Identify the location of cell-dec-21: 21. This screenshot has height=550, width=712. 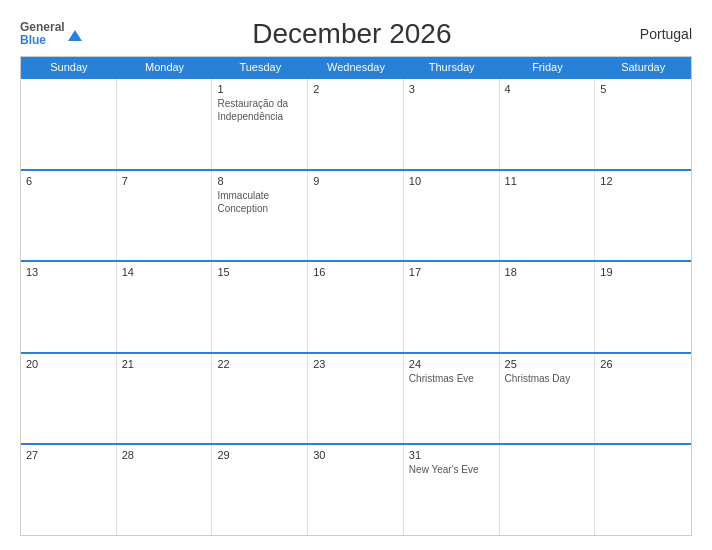
(165, 399).